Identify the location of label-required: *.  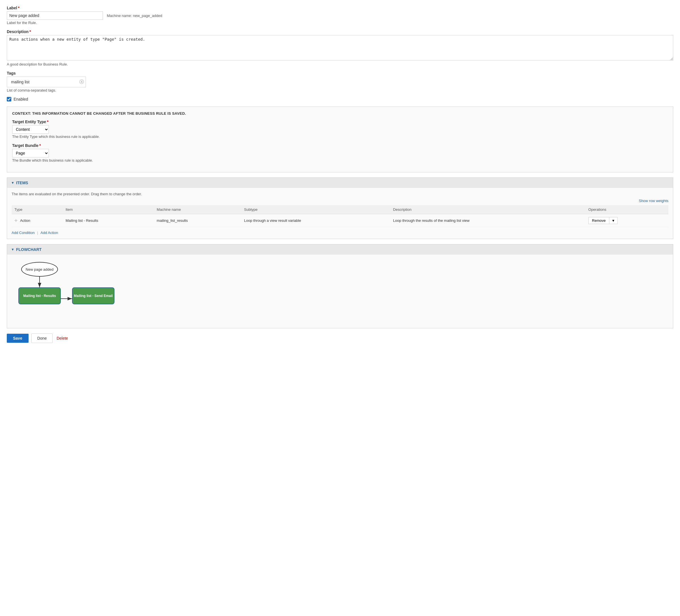
(19, 8).